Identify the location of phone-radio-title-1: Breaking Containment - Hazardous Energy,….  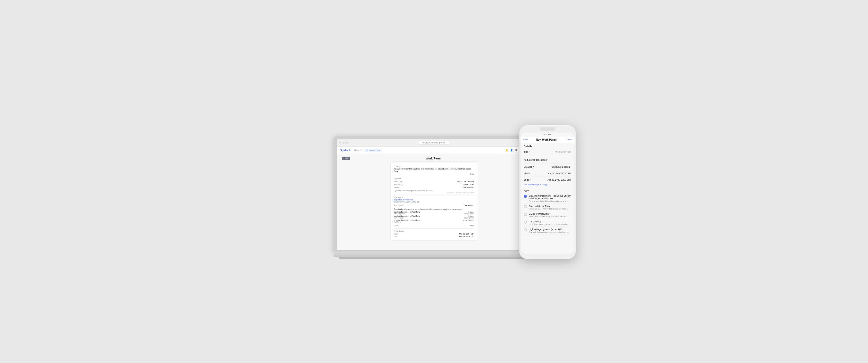
(550, 197).